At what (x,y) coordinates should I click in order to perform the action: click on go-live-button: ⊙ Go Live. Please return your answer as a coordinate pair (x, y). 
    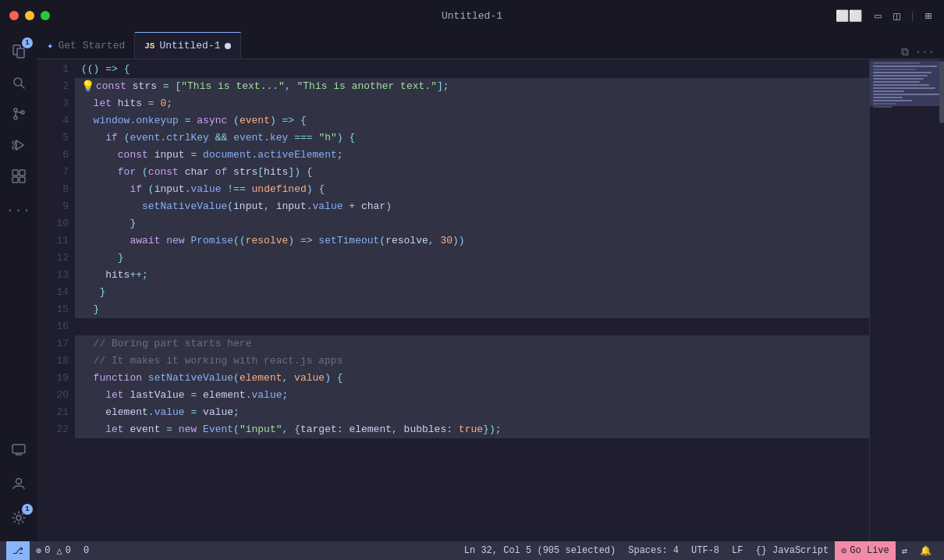
    Looking at the image, I should click on (865, 551).